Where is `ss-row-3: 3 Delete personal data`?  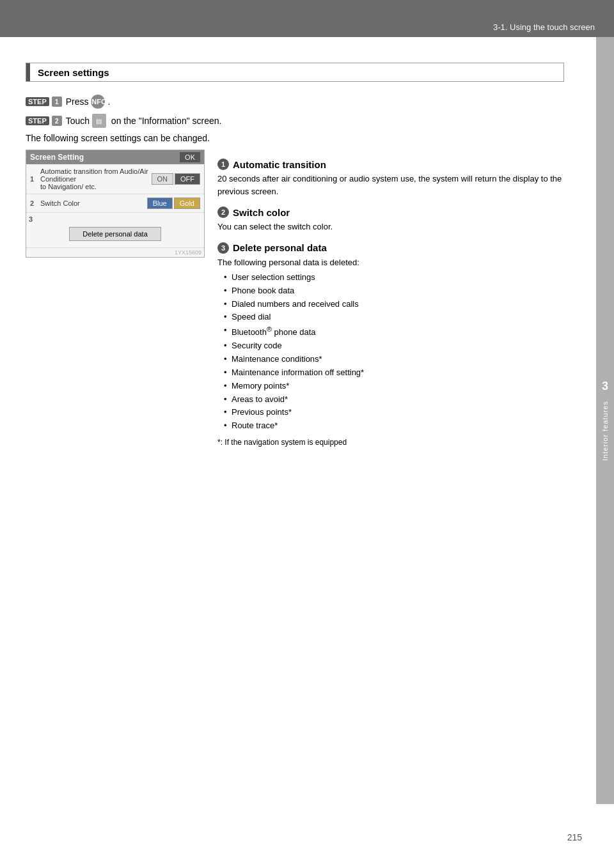 ss-row-3: 3 Delete personal data is located at coordinates (115, 230).